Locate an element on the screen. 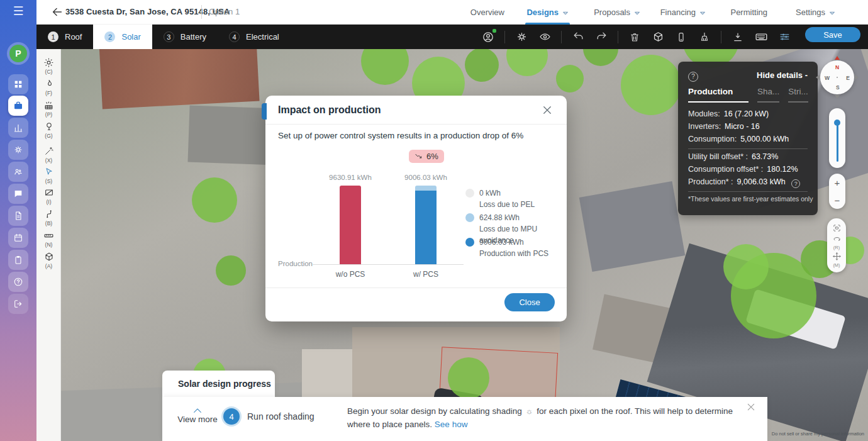 The image size is (868, 441). nav-designs: Designs is located at coordinates (547, 13).